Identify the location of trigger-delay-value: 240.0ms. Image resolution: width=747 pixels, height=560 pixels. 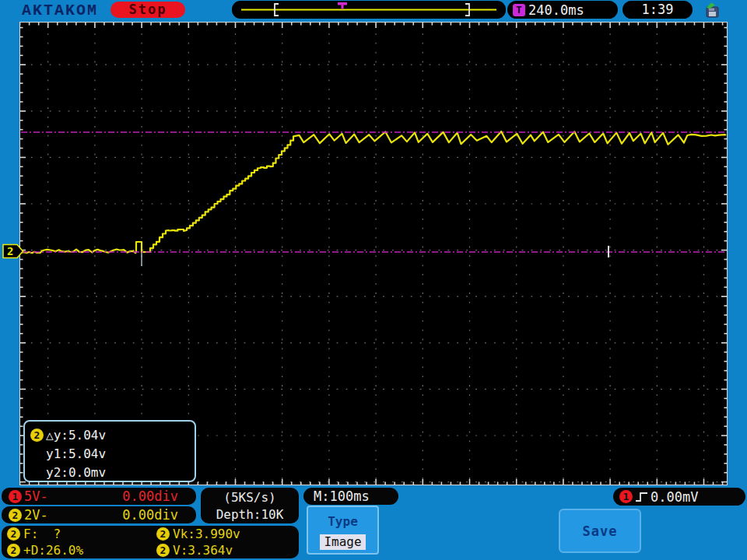
(556, 10).